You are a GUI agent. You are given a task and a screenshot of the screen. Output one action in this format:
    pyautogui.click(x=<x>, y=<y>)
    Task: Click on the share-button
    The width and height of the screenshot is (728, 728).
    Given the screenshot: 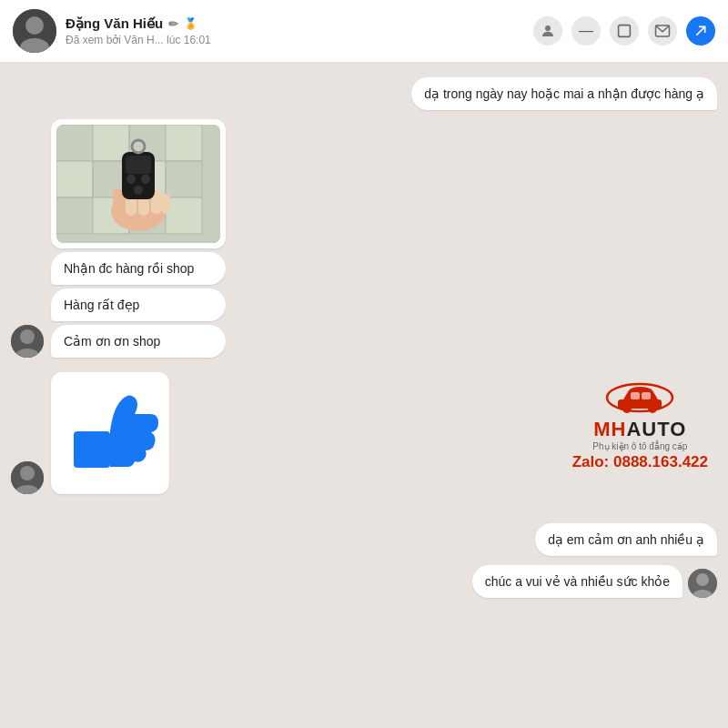 What is the action you would take?
    pyautogui.click(x=701, y=31)
    